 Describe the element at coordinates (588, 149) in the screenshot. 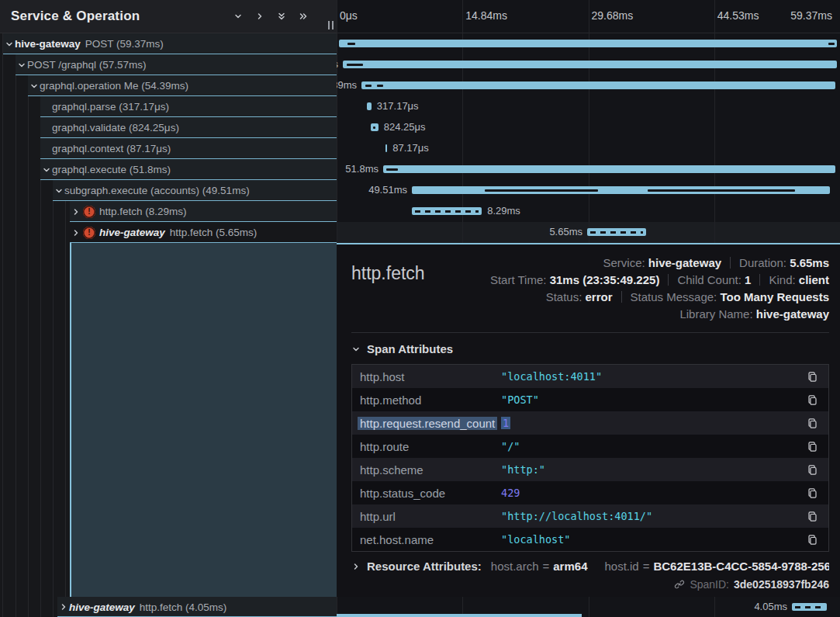

I see `timeline-row: 87.17μs` at that location.